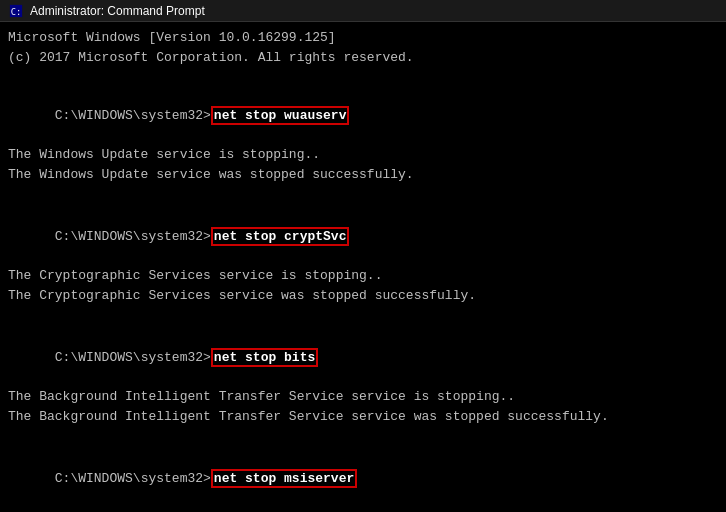 The width and height of the screenshot is (726, 512). What do you see at coordinates (363, 38) in the screenshot?
I see `header-line-1: Microsoft Windows [Version 10.0.16299.12…` at bounding box center [363, 38].